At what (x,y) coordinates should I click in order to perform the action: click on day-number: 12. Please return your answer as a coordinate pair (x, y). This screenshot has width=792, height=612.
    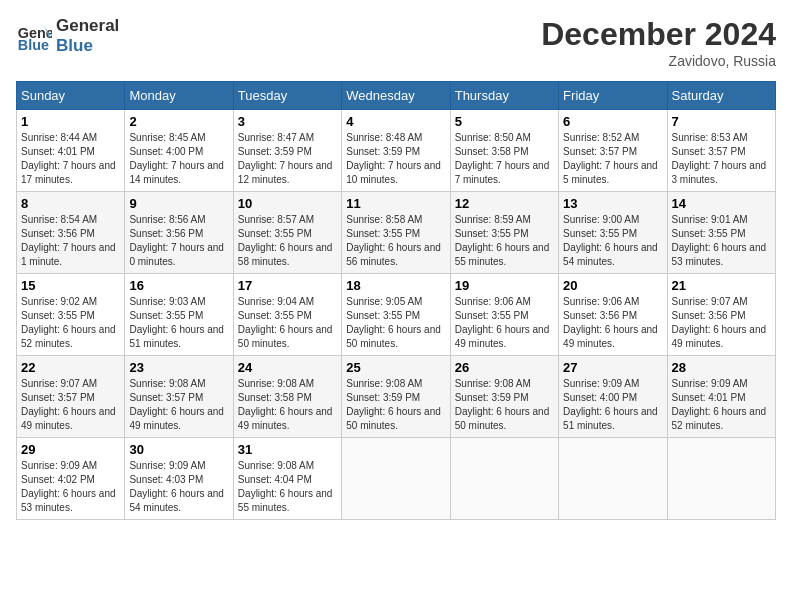
    Looking at the image, I should click on (504, 204).